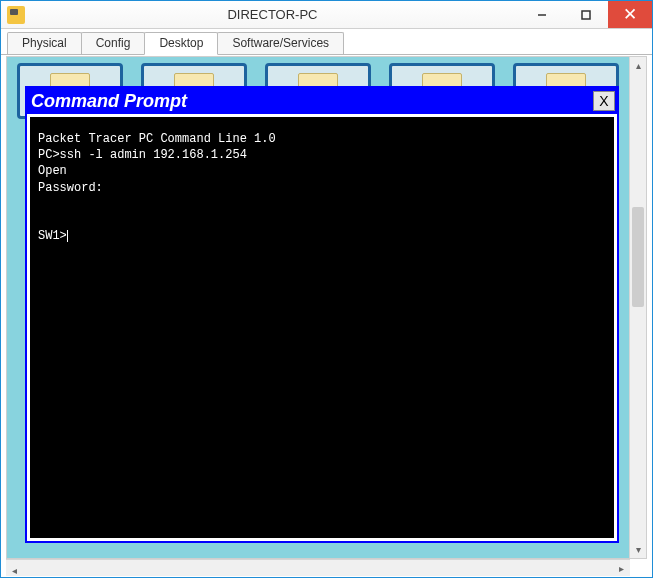  What do you see at coordinates (312, 102) in the screenshot?
I see `command-prompt-title: Command Prompt` at bounding box center [312, 102].